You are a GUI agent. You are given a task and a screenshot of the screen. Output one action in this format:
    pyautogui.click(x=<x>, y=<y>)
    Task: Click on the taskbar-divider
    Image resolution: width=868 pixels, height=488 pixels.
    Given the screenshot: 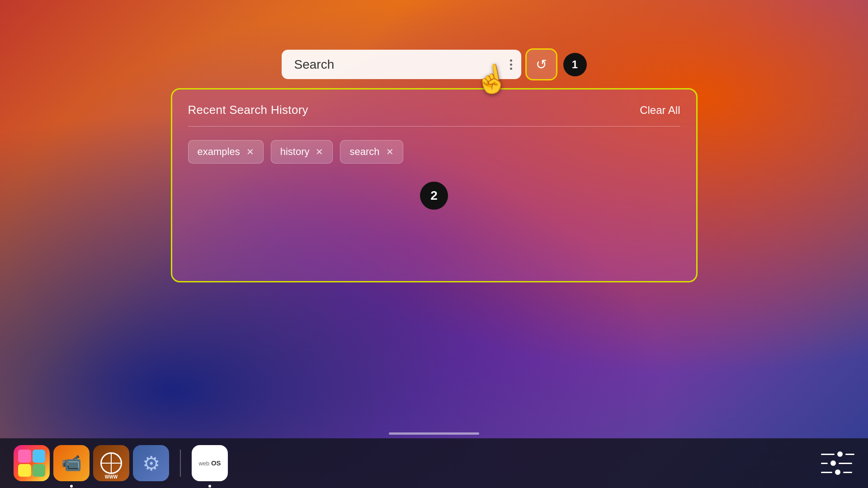 What is the action you would take?
    pyautogui.click(x=180, y=463)
    